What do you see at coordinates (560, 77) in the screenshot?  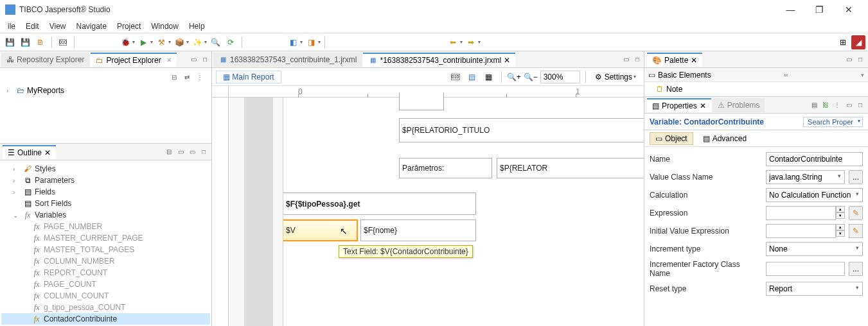 I see `zoom-combo` at bounding box center [560, 77].